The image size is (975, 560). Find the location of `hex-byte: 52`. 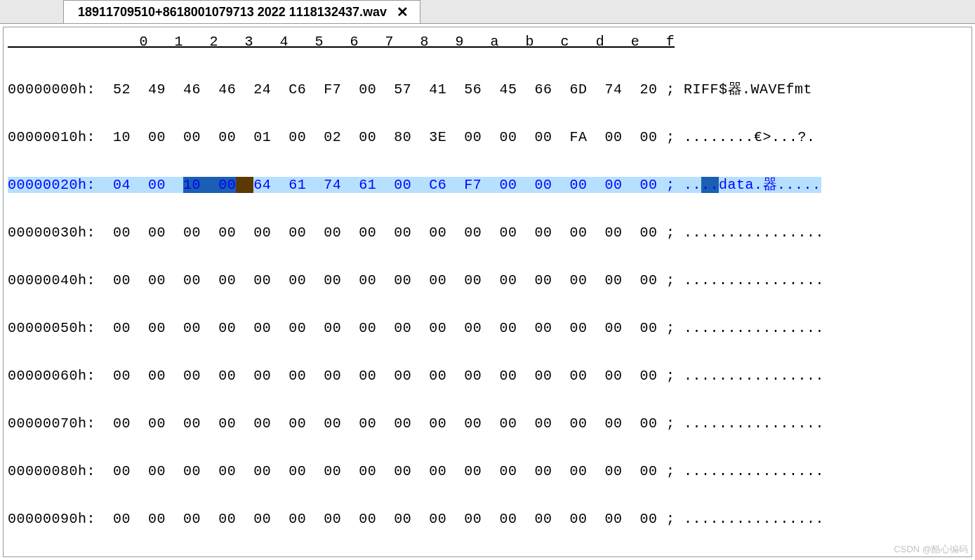

hex-byte: 52 is located at coordinates (122, 90).